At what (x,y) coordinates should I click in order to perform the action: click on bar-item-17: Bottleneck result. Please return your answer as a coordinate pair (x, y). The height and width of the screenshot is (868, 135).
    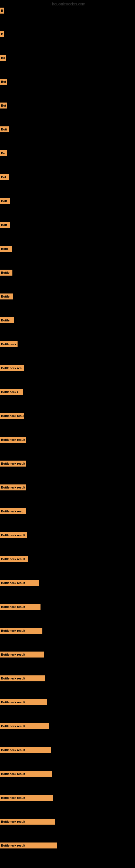
    Looking at the image, I should click on (12, 416).